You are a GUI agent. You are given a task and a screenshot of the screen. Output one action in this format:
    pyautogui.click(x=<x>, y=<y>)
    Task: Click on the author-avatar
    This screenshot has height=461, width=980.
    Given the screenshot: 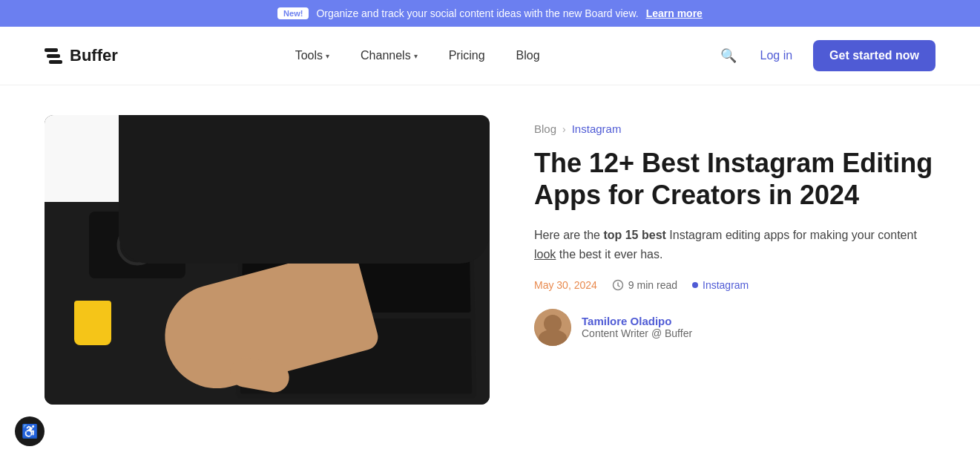 What is the action you would take?
    pyautogui.click(x=553, y=327)
    